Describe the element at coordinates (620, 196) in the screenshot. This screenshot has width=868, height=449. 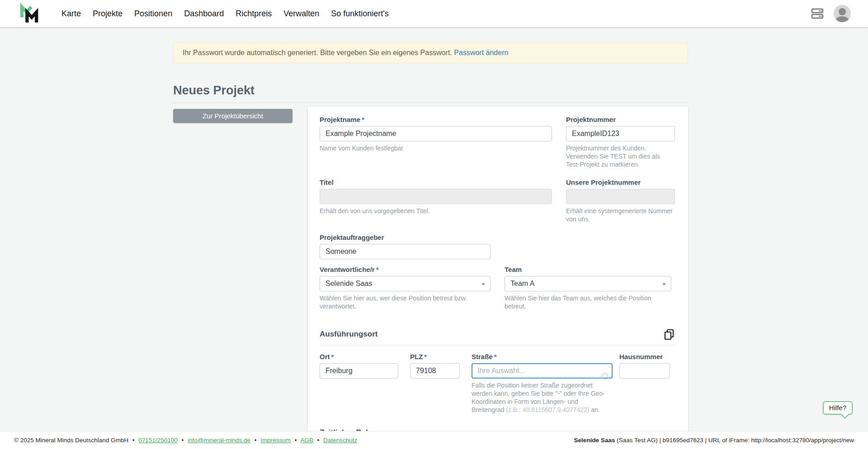
I see `unsere-projektnummer-input` at that location.